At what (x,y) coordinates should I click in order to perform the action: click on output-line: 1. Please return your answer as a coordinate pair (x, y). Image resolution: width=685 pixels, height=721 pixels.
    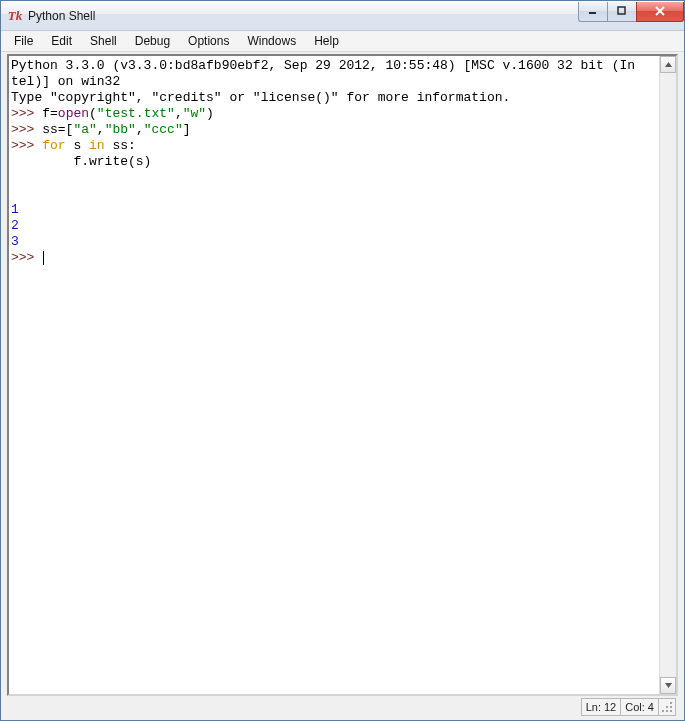
    Looking at the image, I should click on (15, 210).